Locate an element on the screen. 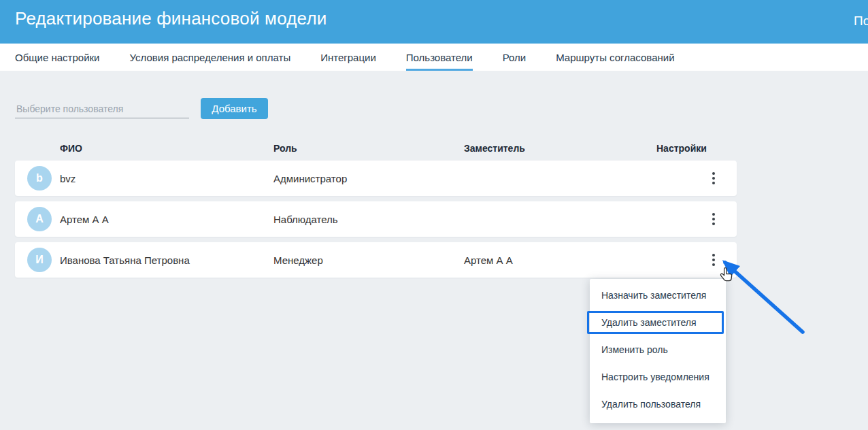  tab-integrations: Интеграции is located at coordinates (348, 57).